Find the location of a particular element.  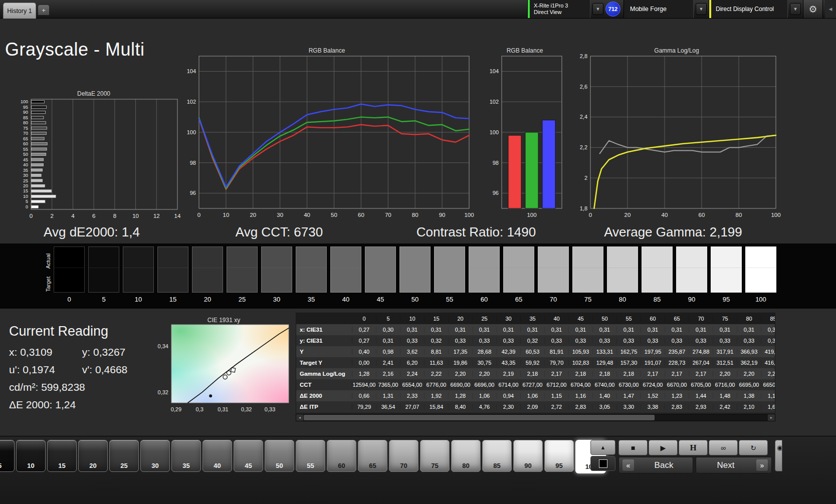

table-column-header: 85 is located at coordinates (768, 319).